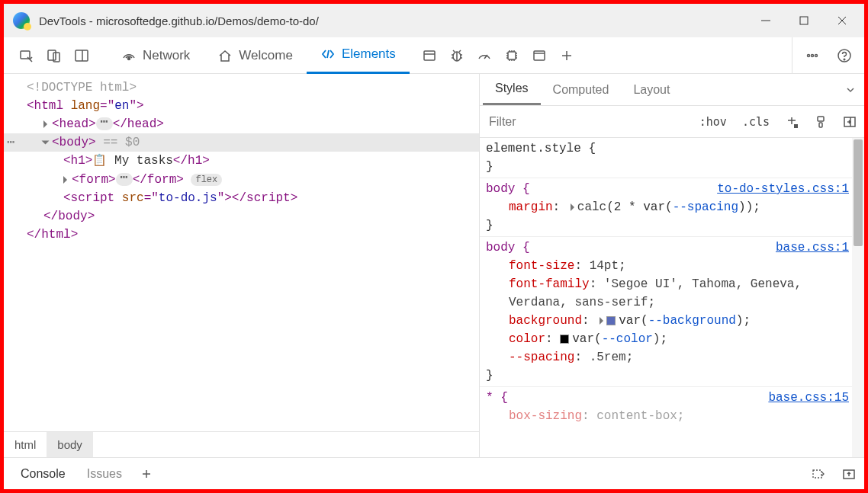  I want to click on styles-tab-bar: Styles Computed Layout, so click(672, 90).